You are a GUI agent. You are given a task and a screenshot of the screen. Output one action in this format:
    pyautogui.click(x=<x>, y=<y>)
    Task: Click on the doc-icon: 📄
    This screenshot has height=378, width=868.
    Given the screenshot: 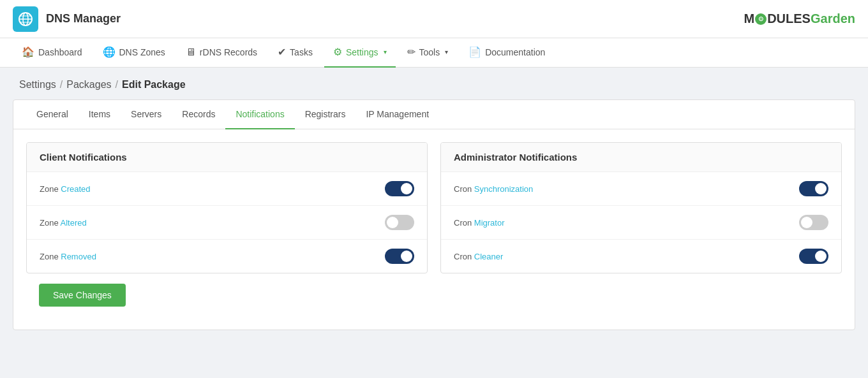 What is the action you would take?
    pyautogui.click(x=475, y=52)
    